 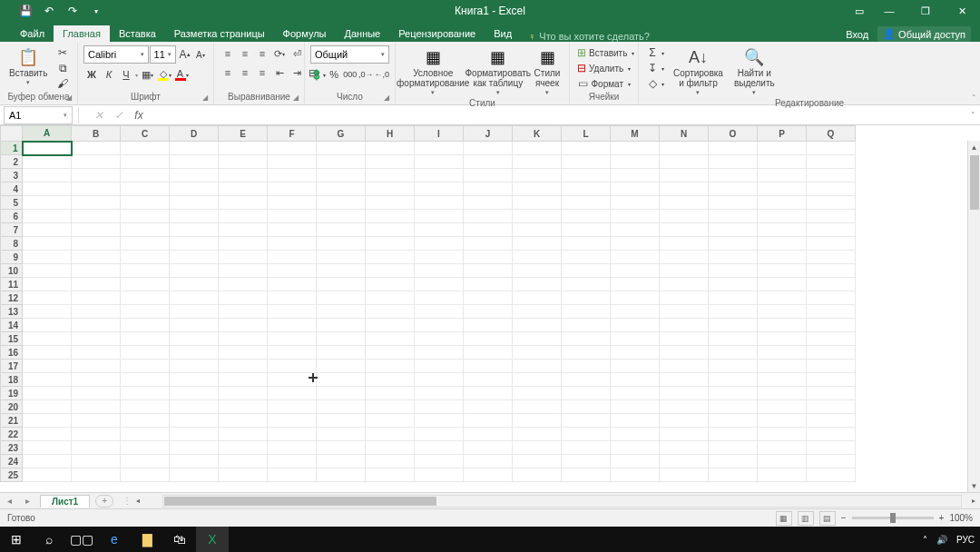 What do you see at coordinates (12, 149) in the screenshot?
I see `row-header: 1` at bounding box center [12, 149].